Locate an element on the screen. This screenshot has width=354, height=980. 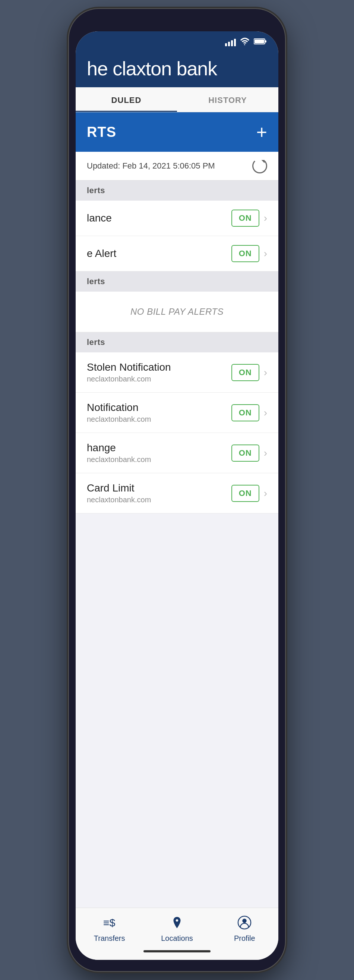
e-alert-name: e Alert is located at coordinates (159, 253).